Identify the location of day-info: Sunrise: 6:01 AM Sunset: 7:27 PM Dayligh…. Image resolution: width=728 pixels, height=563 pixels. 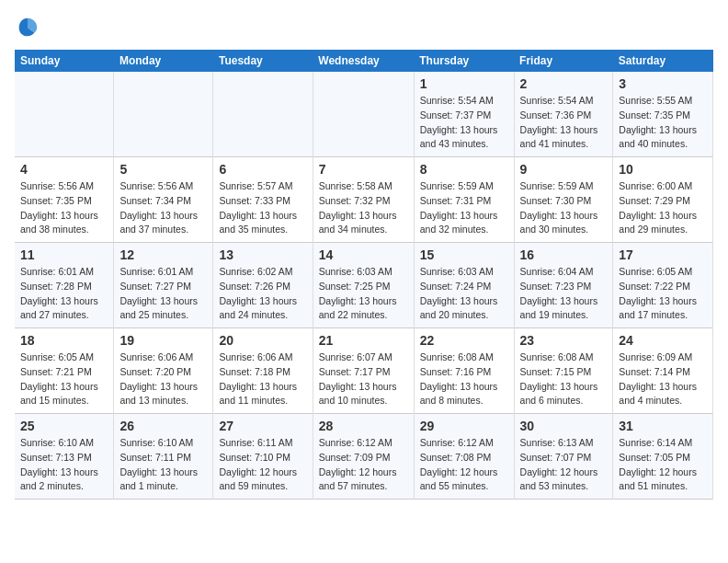
(164, 294).